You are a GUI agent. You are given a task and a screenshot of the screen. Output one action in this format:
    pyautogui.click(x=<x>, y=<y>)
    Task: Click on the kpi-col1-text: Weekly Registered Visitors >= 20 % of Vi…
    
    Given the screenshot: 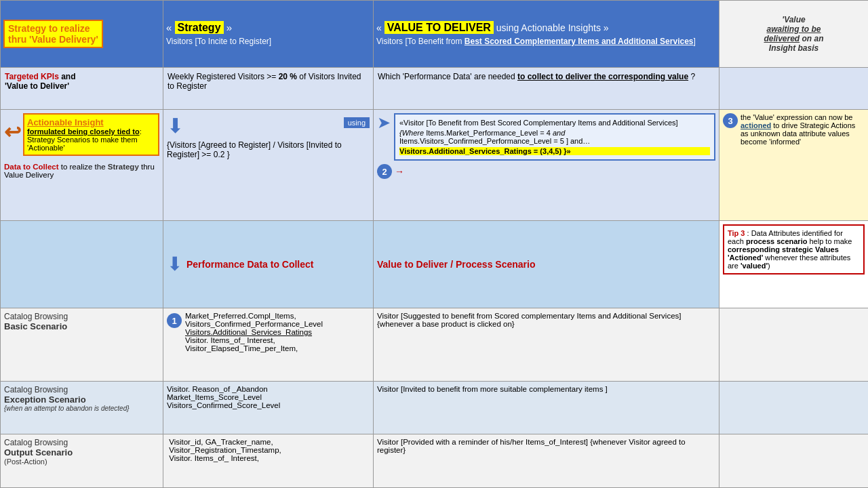 What is the action you would take?
    pyautogui.click(x=269, y=81)
    